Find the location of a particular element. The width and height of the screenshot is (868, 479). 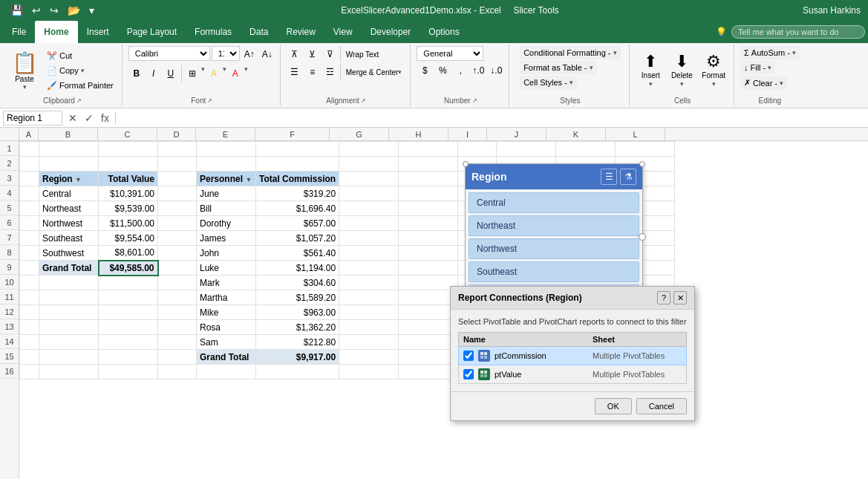

cell-c12 is located at coordinates (128, 313).